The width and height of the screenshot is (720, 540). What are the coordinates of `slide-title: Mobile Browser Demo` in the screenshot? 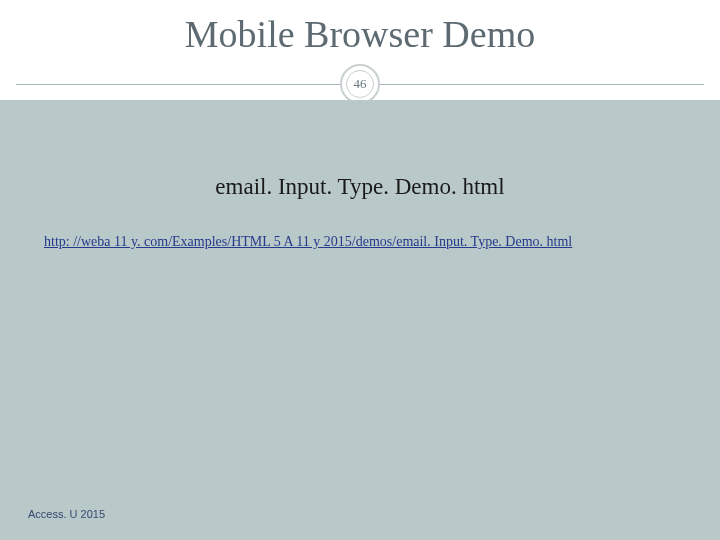 It's located at (360, 32).